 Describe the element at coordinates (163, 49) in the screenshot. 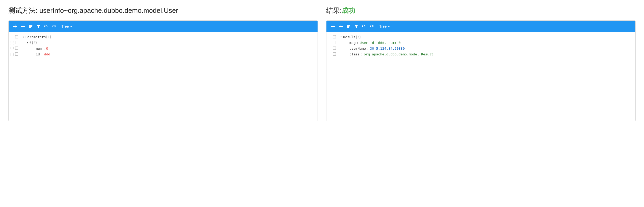

I see `table-row: ⋮⋮ num : 0` at that location.